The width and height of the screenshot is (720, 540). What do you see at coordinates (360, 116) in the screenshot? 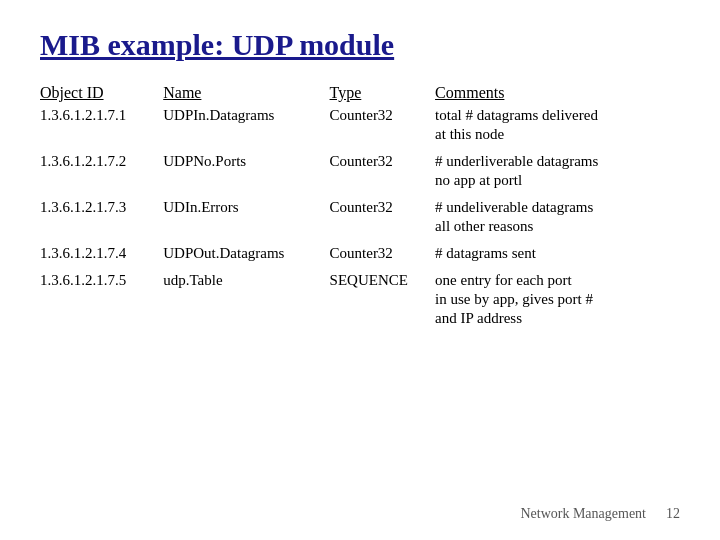
I see `table-row: 1.3.6.1.2.1.7.1UDPIn.DatagramsCounter32t…` at bounding box center [360, 116].